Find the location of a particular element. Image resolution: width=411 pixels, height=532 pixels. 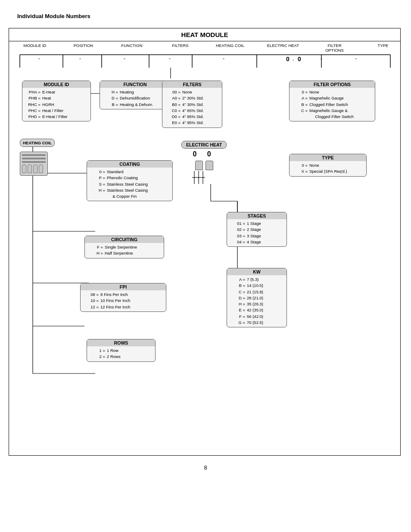

col-label-module-id: MODULE ID is located at coordinates (35, 46).